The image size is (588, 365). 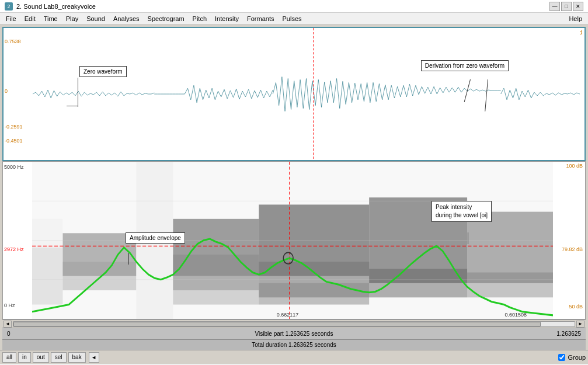 I want to click on amplitude-envelope-annotation: Amplitude envelope, so click(x=155, y=238).